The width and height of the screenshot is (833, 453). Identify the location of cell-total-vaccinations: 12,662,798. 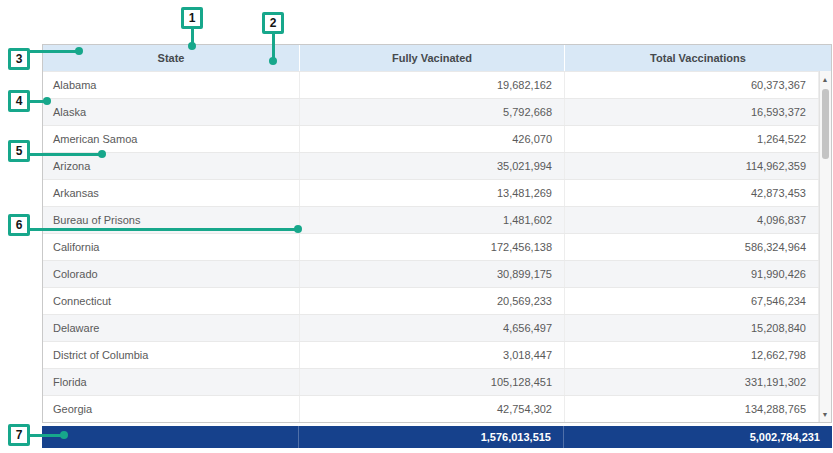
(692, 355).